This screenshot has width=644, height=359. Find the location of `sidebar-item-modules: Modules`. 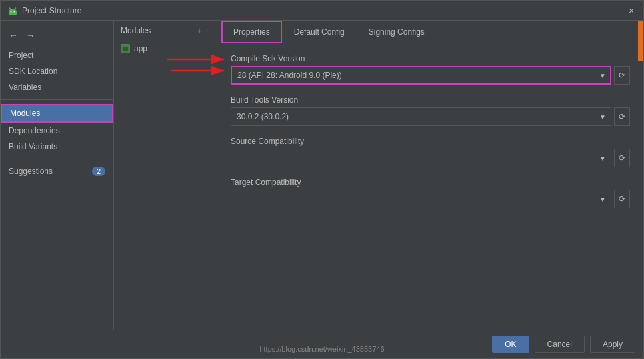

sidebar-item-modules: Modules is located at coordinates (57, 113).